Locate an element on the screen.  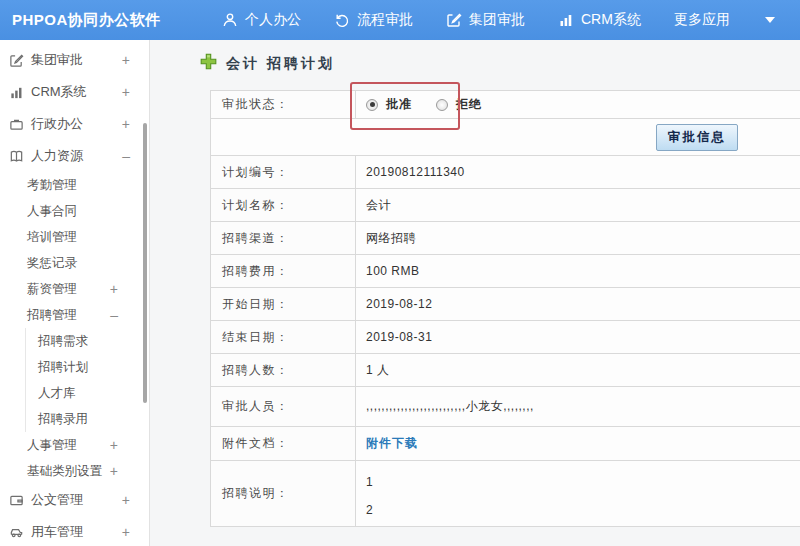
briefcase-icon is located at coordinates (16, 124).